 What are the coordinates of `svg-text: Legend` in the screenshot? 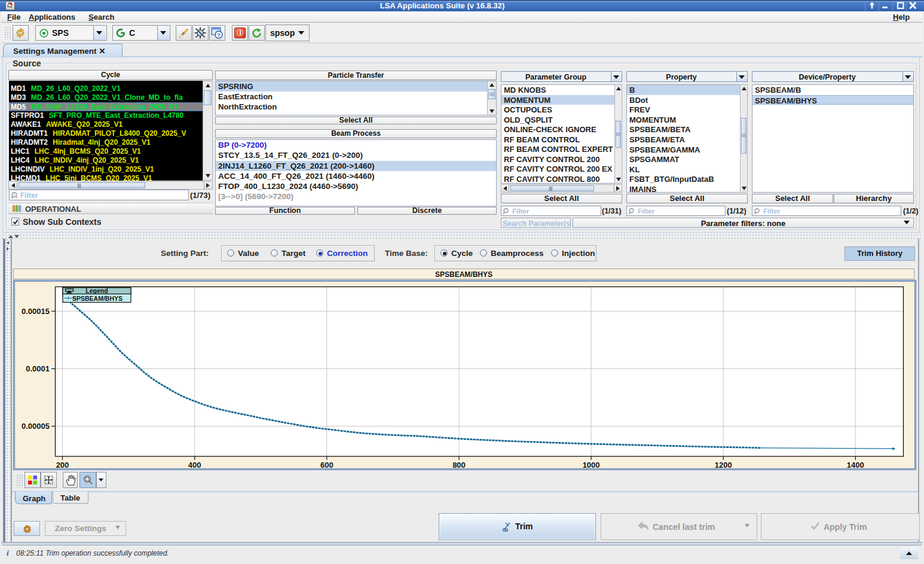 It's located at (97, 291).